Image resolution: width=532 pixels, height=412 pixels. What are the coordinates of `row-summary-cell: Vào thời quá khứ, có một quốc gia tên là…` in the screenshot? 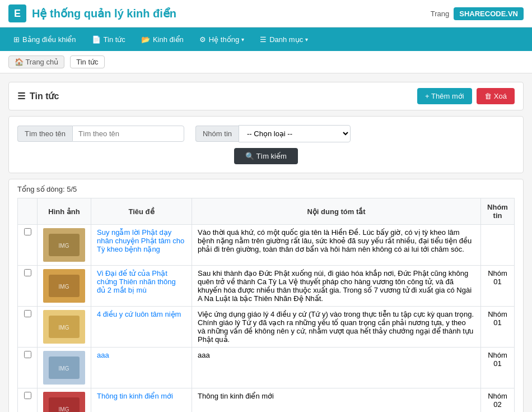 It's located at (337, 246).